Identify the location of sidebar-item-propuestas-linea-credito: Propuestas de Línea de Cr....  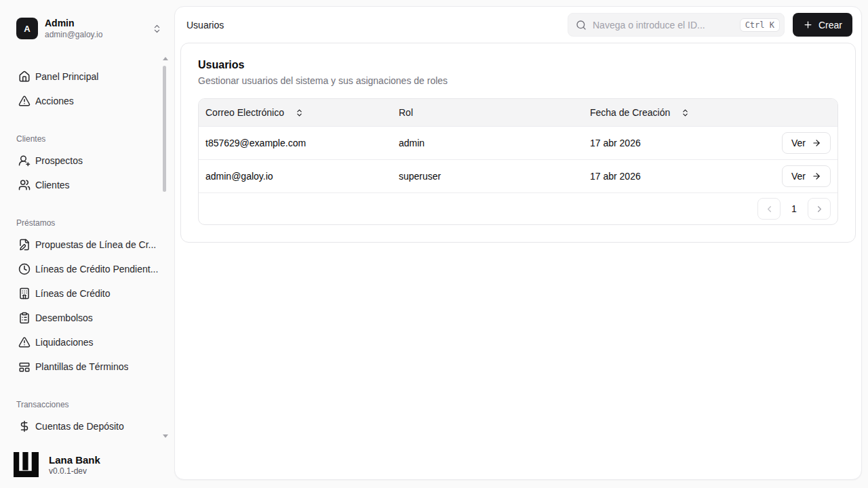
(87, 245).